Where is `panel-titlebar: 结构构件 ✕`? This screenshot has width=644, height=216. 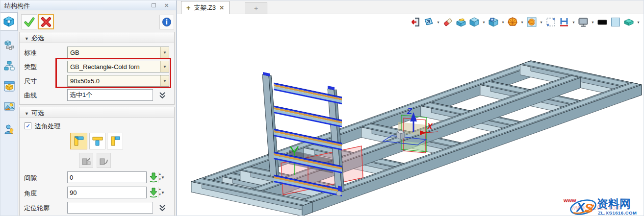 panel-titlebar: 结构构件 ✕ is located at coordinates (88, 5).